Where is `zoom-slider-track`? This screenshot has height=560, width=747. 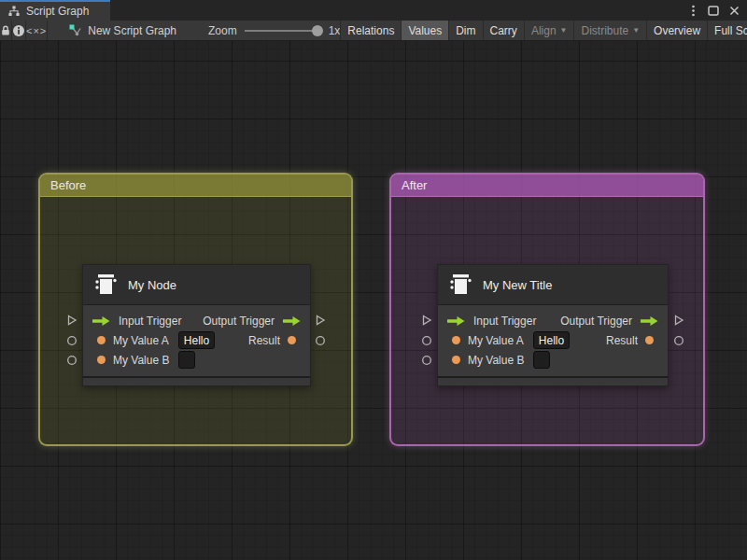 zoom-slider-track is located at coordinates (283, 31).